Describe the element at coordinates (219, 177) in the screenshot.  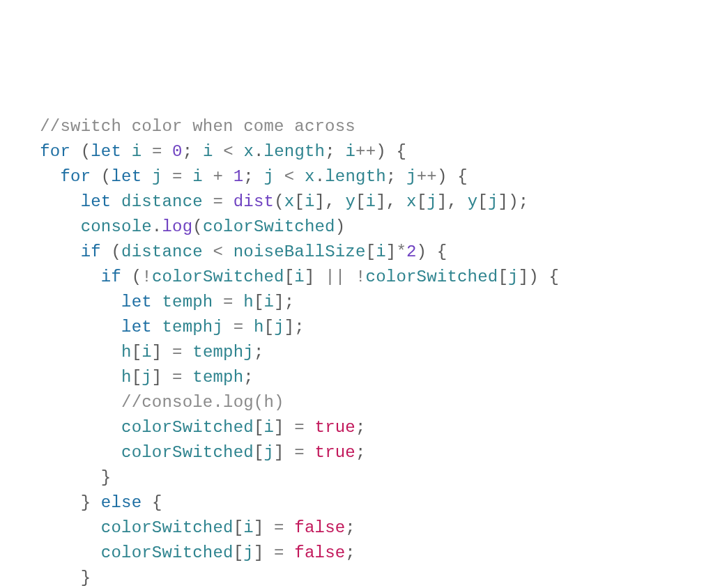
I see `code-token: +` at that location.